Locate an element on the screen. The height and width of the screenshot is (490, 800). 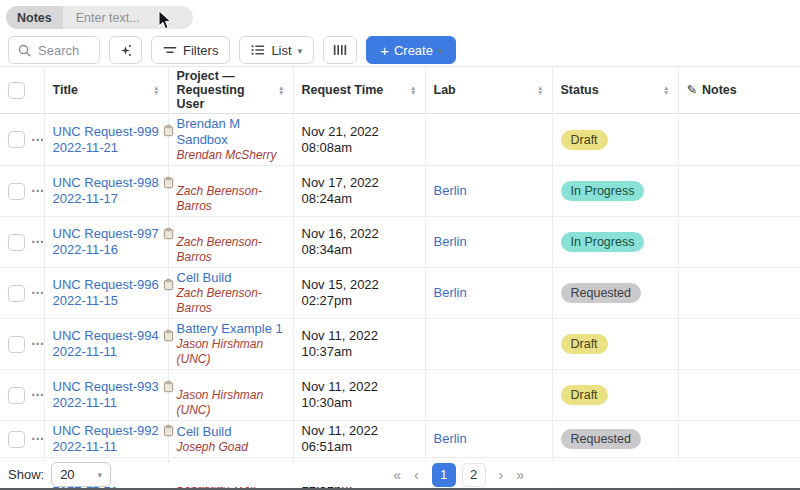
notes-text-input: Enter text... is located at coordinates (128, 18).